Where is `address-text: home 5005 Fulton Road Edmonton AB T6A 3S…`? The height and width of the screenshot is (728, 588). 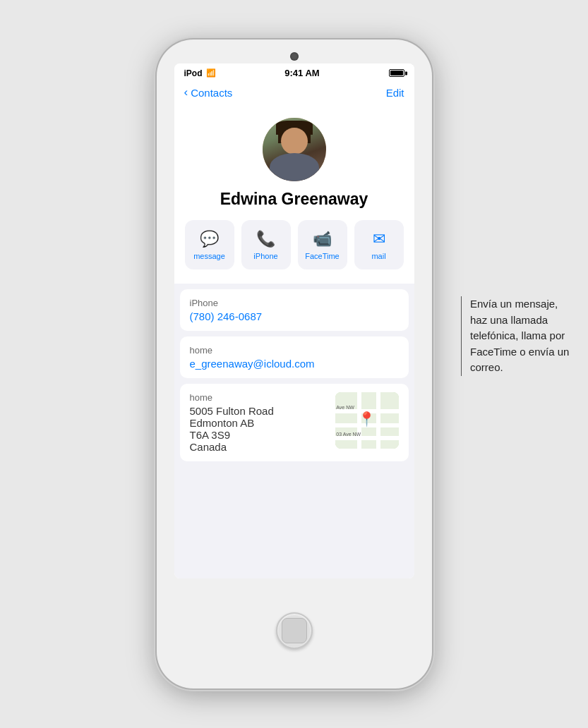
address-text: home 5005 Fulton Road Edmonton AB T6A 3S… is located at coordinates (258, 423).